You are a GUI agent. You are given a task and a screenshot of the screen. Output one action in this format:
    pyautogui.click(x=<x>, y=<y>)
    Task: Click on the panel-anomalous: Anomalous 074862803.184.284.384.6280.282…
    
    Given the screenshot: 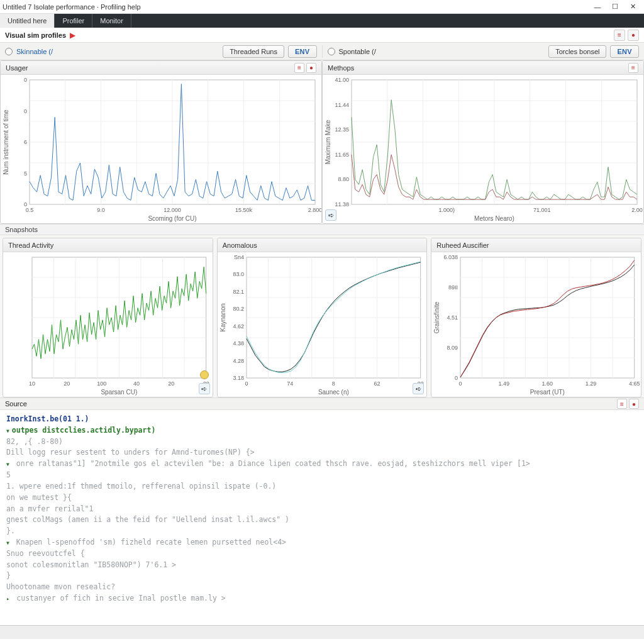 What is the action you would take?
    pyautogui.click(x=322, y=318)
    